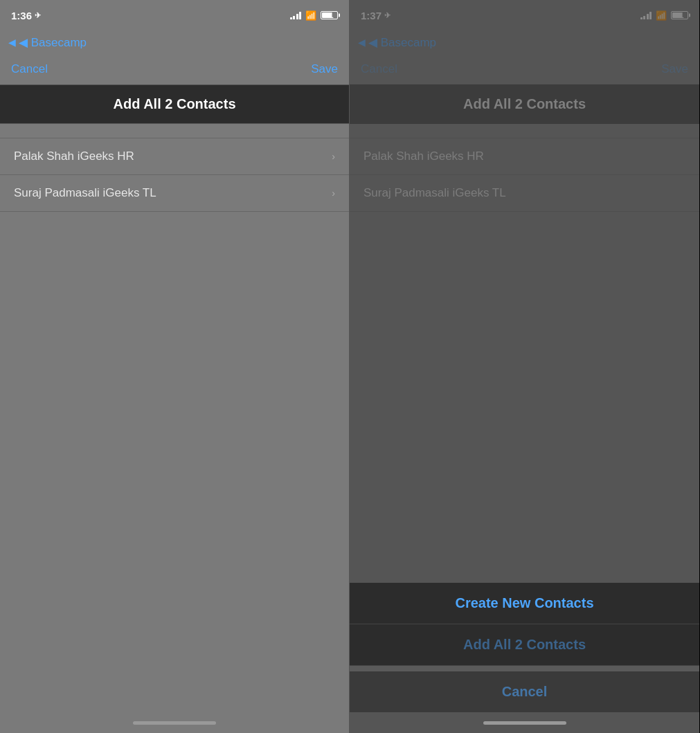 The width and height of the screenshot is (700, 733). I want to click on add-all-contacts-button: Add All 2 Contacts, so click(525, 645).